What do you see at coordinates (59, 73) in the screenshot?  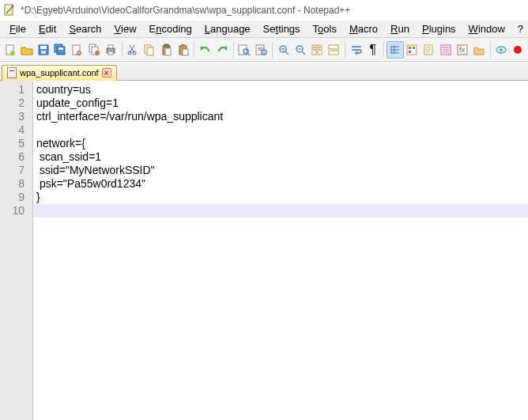 I see `file-tab: wpa_supplicant.conf ×` at bounding box center [59, 73].